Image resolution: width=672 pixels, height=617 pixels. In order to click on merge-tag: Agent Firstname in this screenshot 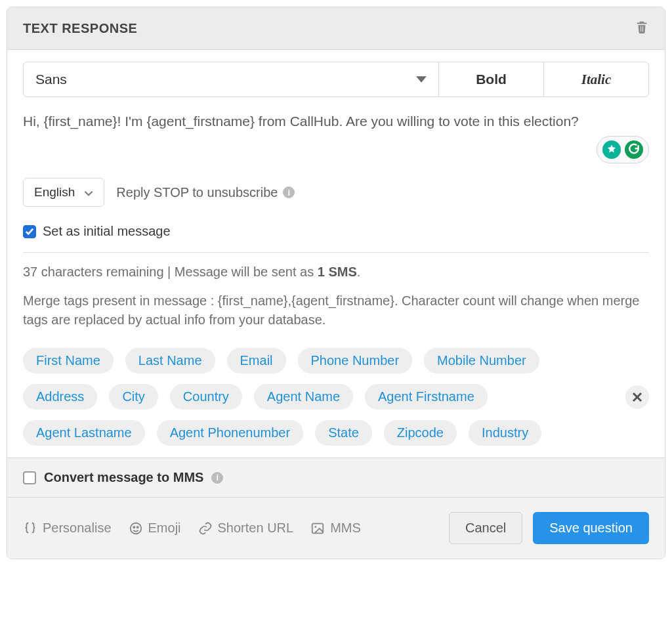, I will do `click(427, 396)`.